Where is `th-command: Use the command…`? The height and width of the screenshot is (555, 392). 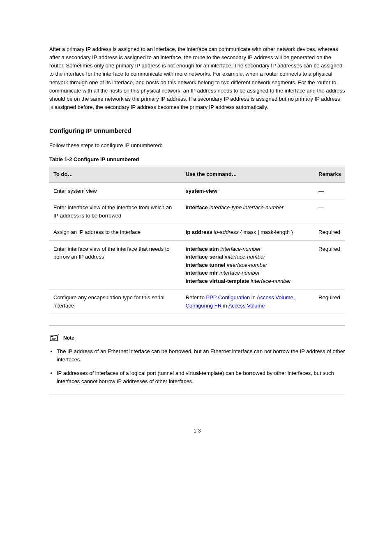
th-command: Use the command… is located at coordinates (248, 174).